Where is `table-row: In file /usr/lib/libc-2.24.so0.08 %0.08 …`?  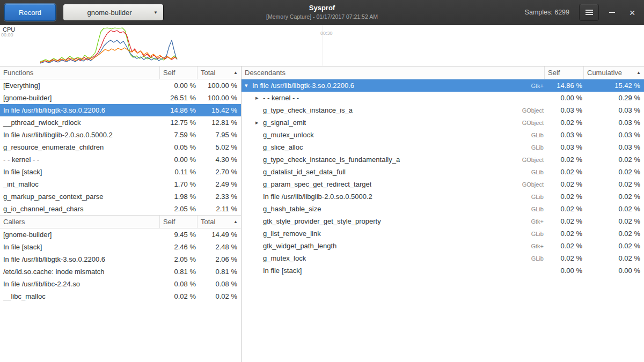 table-row: In file /usr/lib/libc-2.24.so0.08 %0.08 … is located at coordinates (120, 284).